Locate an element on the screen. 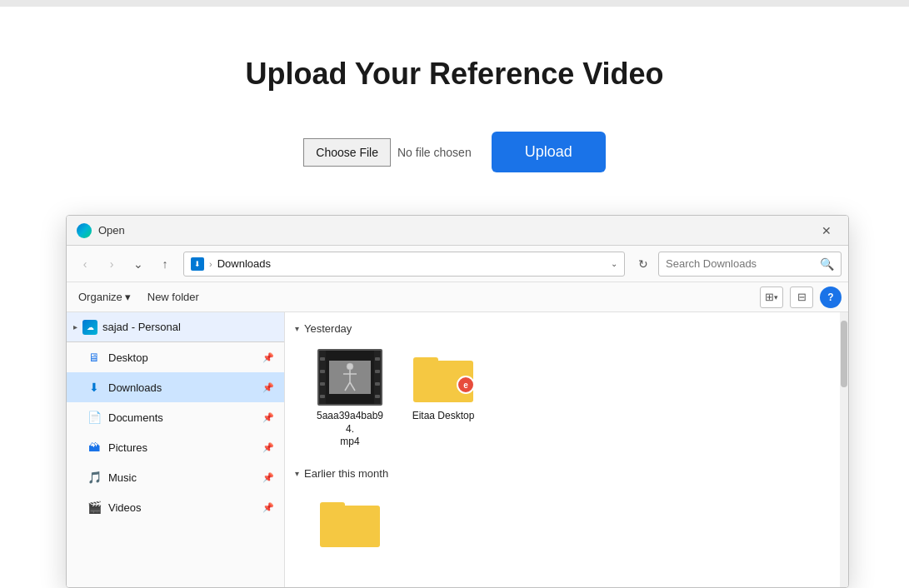 Image resolution: width=909 pixels, height=588 pixels. downloads-path-icon: ⬇ is located at coordinates (197, 264).